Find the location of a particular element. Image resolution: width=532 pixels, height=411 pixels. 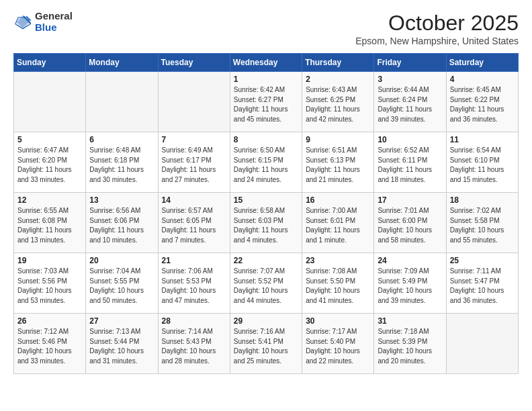

day-info: Sunrise: 6:56 AM Sunset: 6:06 PM Dayligh… is located at coordinates (122, 226).